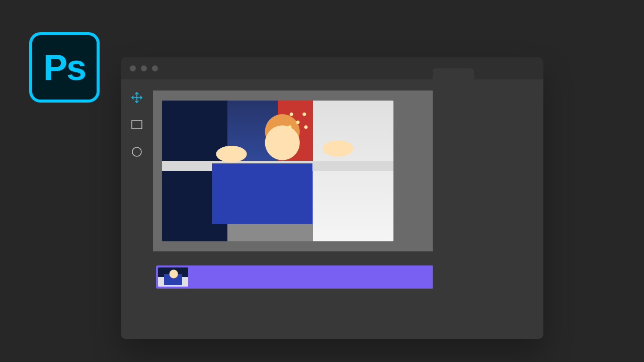 This screenshot has width=644, height=362. Describe the element at coordinates (137, 98) in the screenshot. I see `move-icon` at that location.